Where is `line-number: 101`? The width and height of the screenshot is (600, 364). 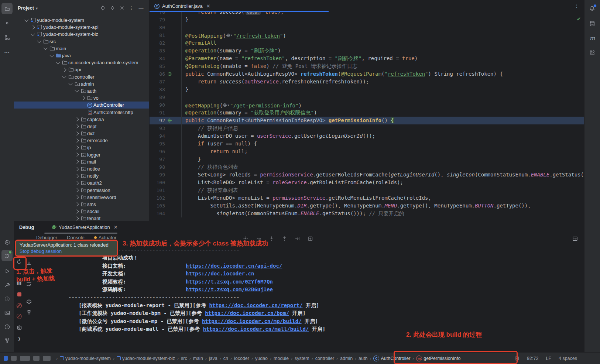
line-number: 101 is located at coordinates (157, 190).